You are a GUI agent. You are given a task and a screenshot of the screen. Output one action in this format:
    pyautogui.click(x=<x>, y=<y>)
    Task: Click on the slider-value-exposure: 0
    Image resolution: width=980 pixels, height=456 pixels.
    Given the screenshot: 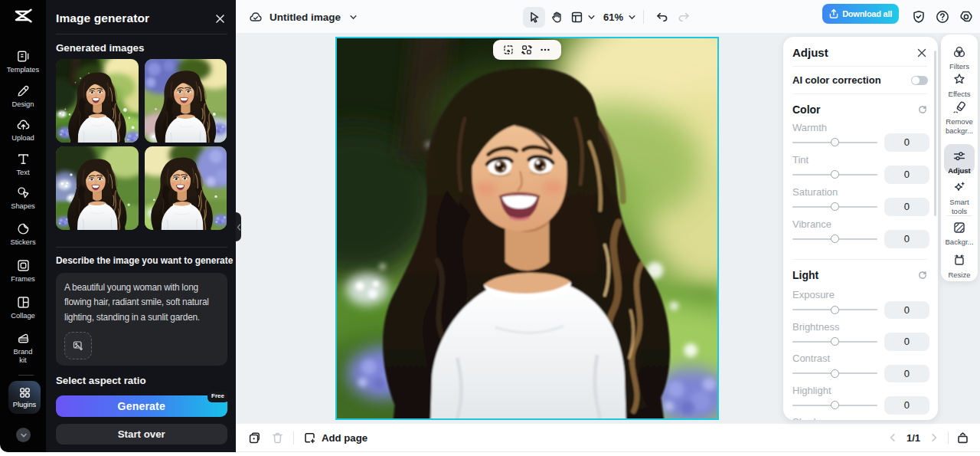 What is the action you would take?
    pyautogui.click(x=906, y=310)
    